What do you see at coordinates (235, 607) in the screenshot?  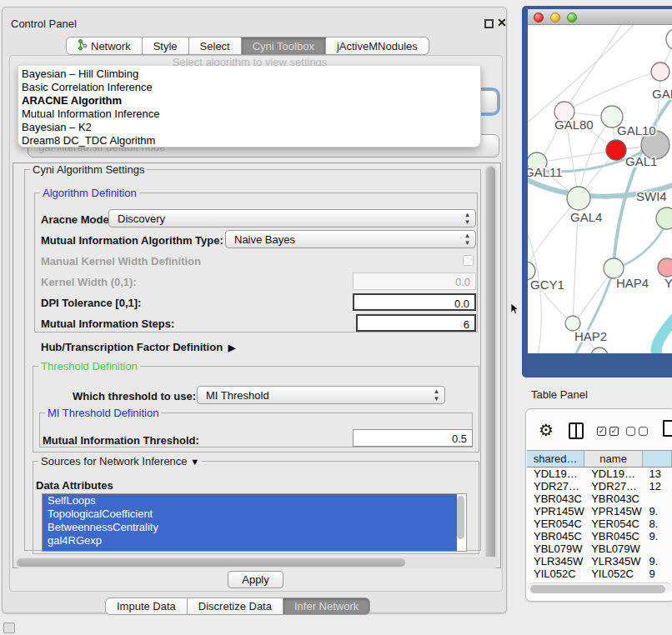 I see `tab-discretize-data: Discretize Data` at bounding box center [235, 607].